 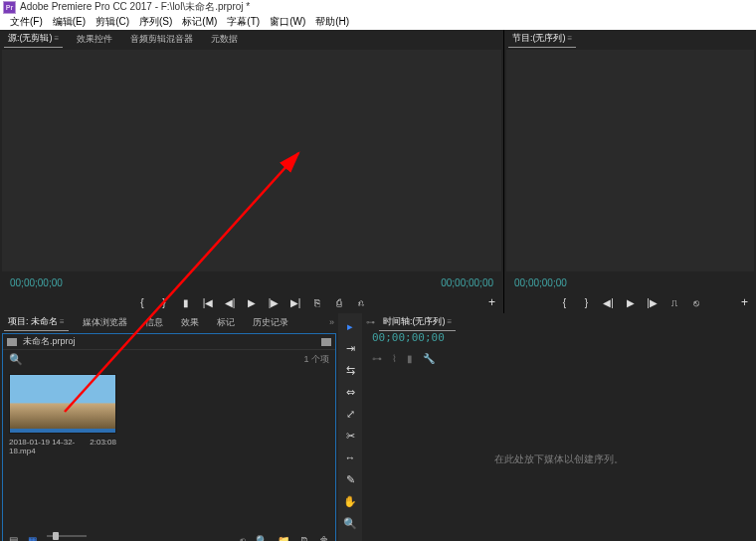 What do you see at coordinates (326, 342) in the screenshot?
I see `bin-icon` at bounding box center [326, 342].